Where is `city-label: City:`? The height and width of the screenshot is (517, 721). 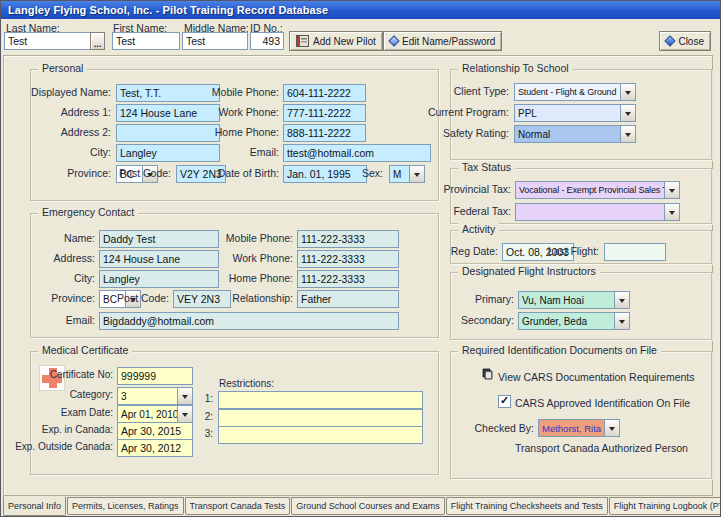
city-label: City: is located at coordinates (100, 152).